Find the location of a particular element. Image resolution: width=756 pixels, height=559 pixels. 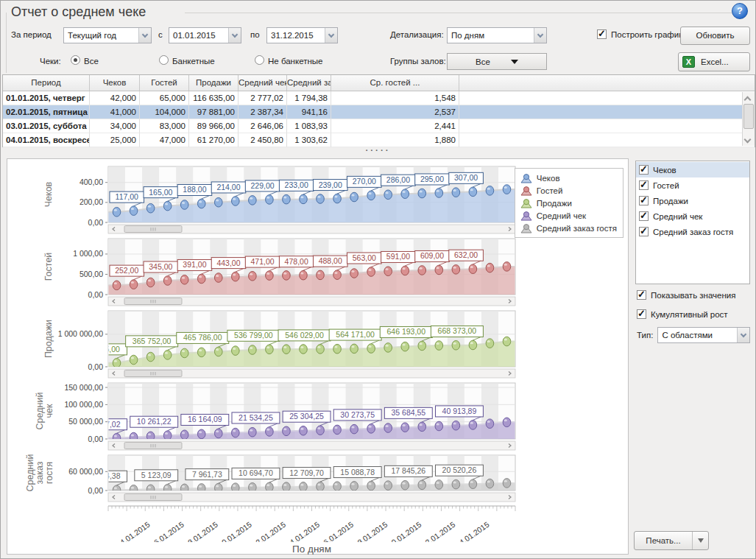

help-icon: ? is located at coordinates (740, 11).